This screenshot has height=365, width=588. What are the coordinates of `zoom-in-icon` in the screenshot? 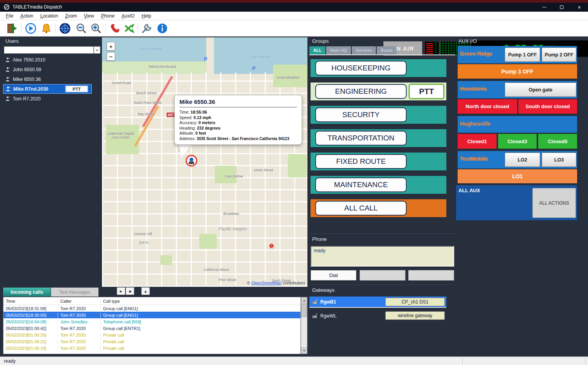 It's located at (96, 28).